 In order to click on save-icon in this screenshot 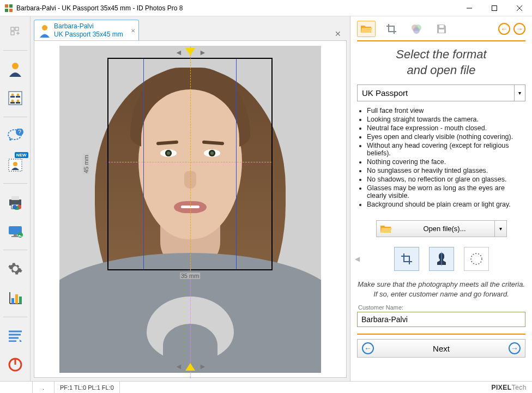, I will do `click(442, 29)`.